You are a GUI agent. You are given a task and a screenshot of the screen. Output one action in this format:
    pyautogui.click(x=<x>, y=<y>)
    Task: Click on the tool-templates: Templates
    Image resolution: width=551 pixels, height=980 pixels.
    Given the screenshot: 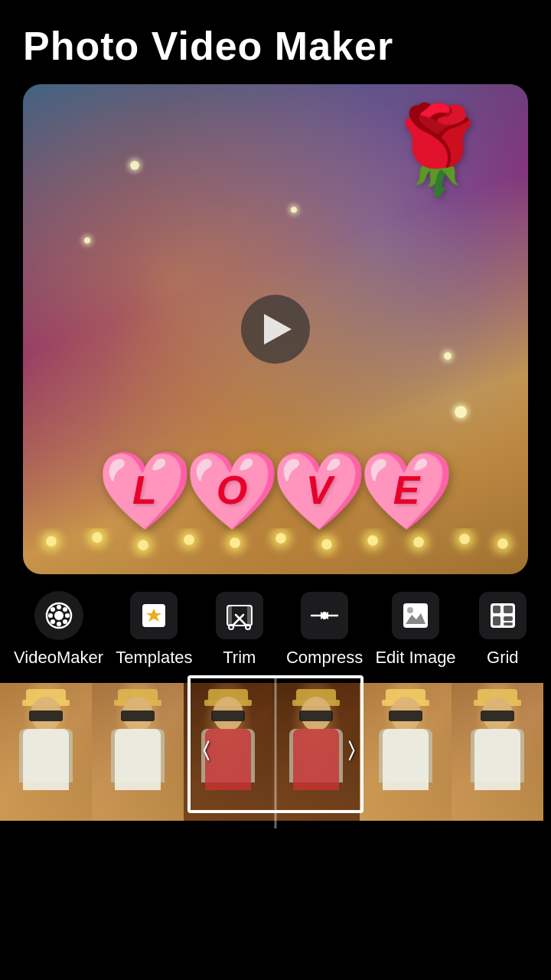 What is the action you would take?
    pyautogui.click(x=154, y=629)
    